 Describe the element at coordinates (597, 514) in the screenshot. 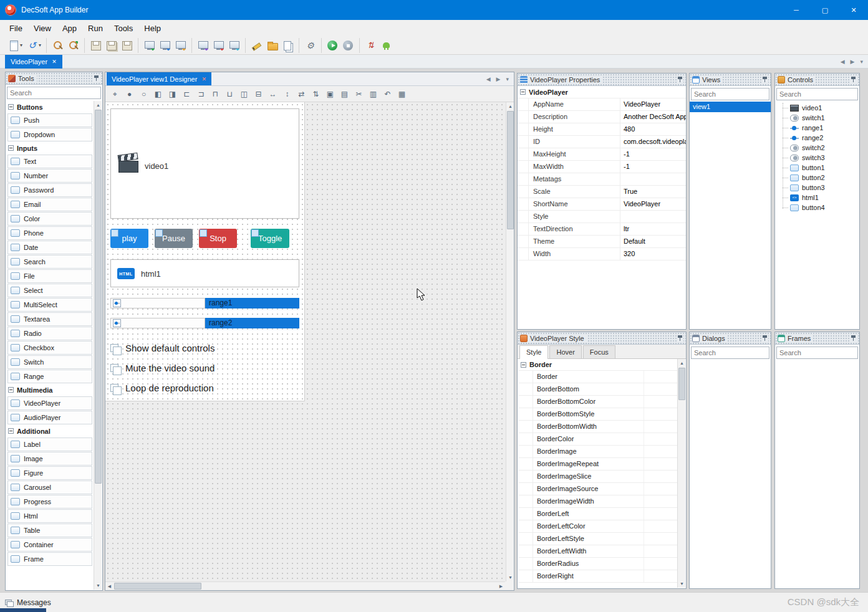

I see `style-property-row: BorderLeft` at that location.